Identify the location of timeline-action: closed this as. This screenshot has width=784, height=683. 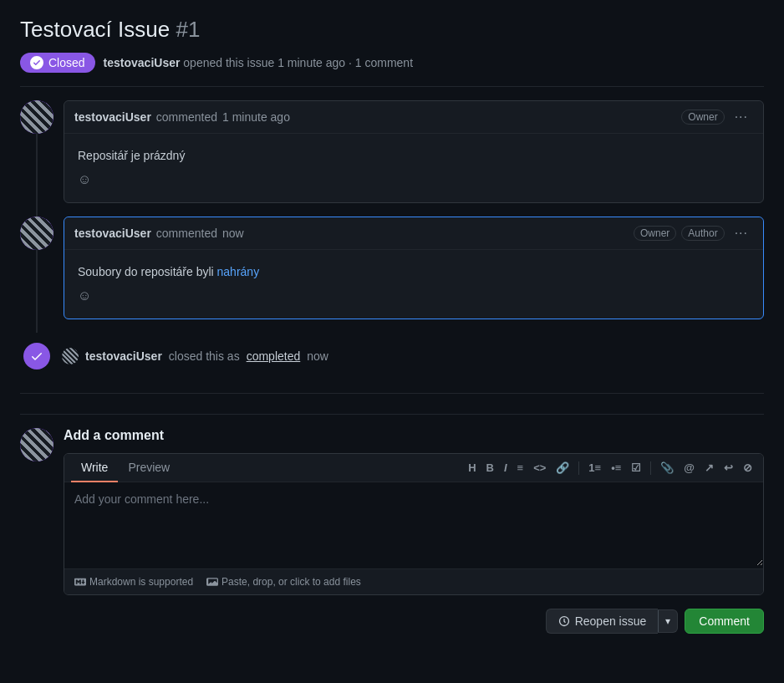
(204, 356).